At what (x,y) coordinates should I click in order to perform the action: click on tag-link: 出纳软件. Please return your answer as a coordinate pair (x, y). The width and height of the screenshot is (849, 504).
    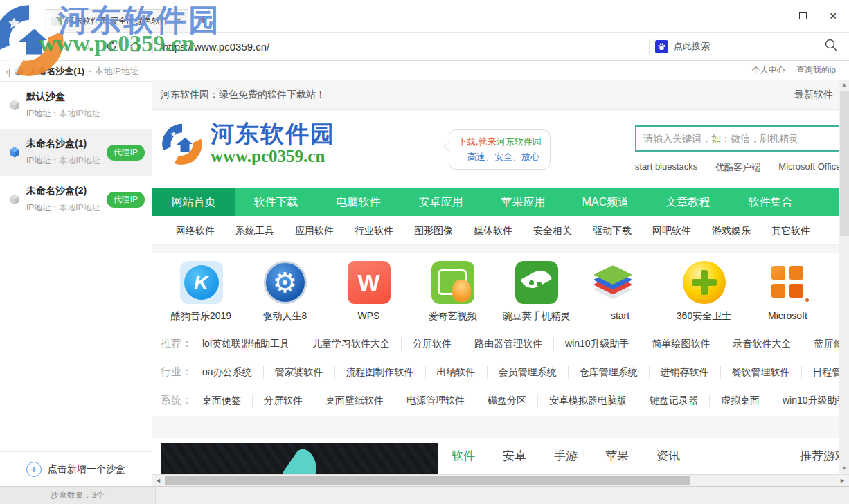
    Looking at the image, I should click on (463, 372).